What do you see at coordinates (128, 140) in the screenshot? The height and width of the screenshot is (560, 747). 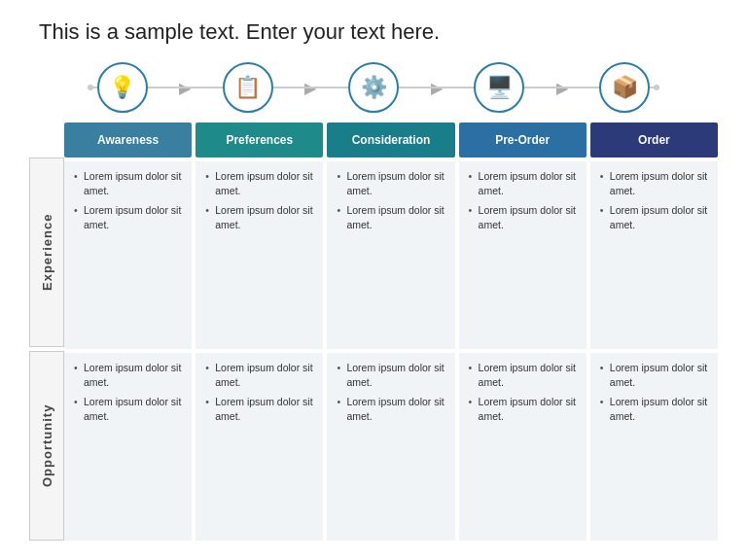 I see `col-header-awareness: Awareness` at bounding box center [128, 140].